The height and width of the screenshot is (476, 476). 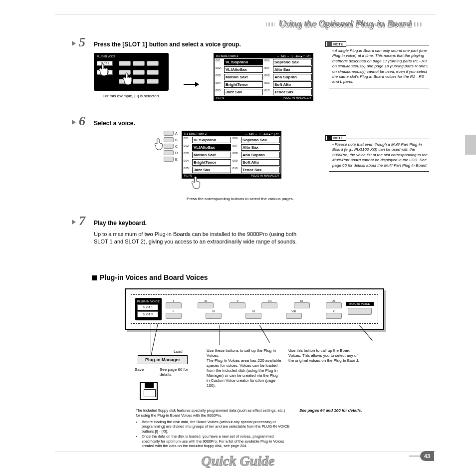 I want to click on side-button-label: C, so click(x=177, y=147).